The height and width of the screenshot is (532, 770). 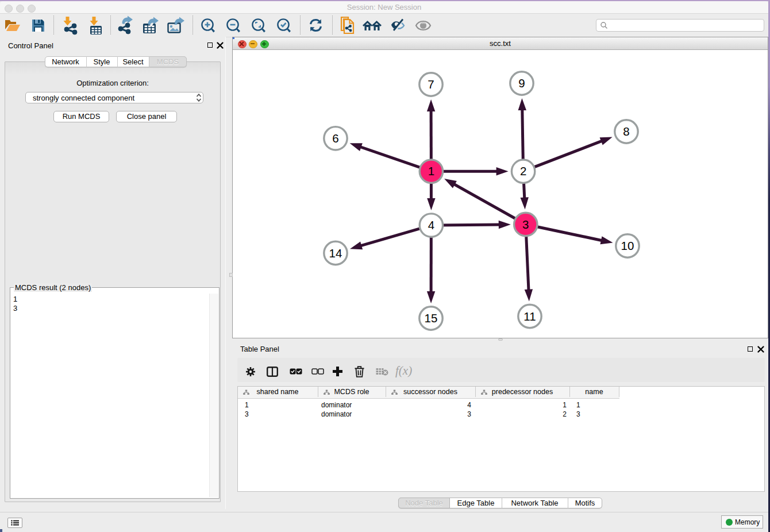 I want to click on svg-text: 8, so click(x=626, y=131).